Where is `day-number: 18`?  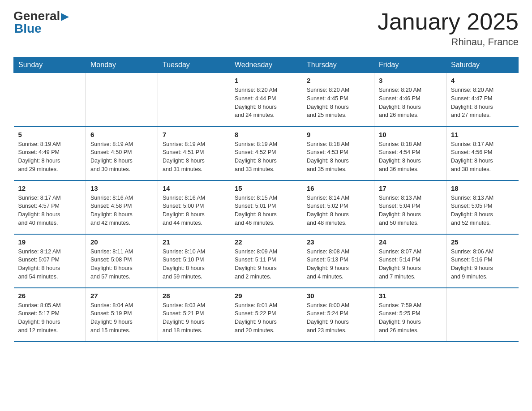
day-number: 18 is located at coordinates (483, 188).